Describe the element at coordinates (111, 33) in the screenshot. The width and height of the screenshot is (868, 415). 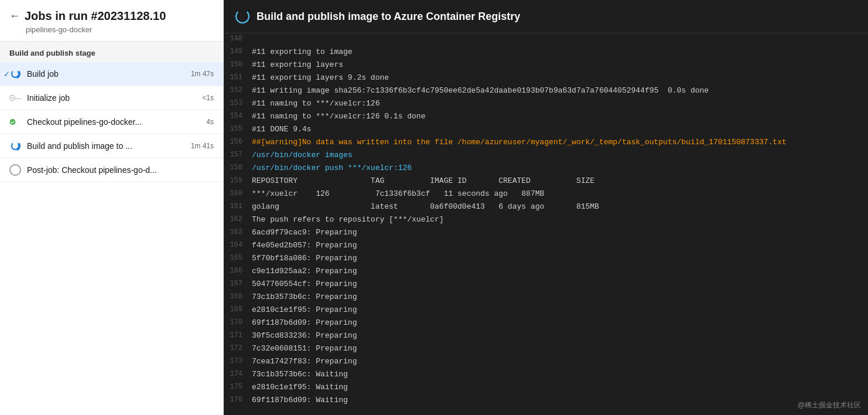
I see `run-subtitle: pipelines-go-docker` at that location.